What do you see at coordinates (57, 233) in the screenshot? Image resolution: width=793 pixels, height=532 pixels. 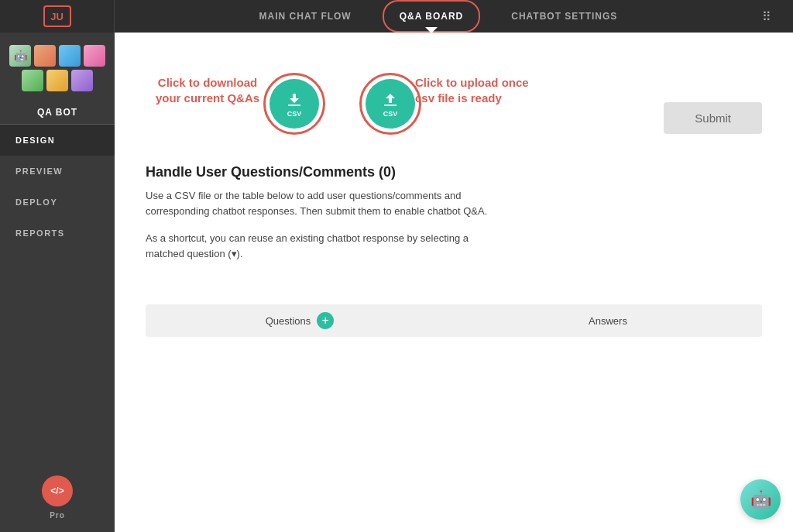 I see `sidebar-item-reports: REPORTS` at bounding box center [57, 233].